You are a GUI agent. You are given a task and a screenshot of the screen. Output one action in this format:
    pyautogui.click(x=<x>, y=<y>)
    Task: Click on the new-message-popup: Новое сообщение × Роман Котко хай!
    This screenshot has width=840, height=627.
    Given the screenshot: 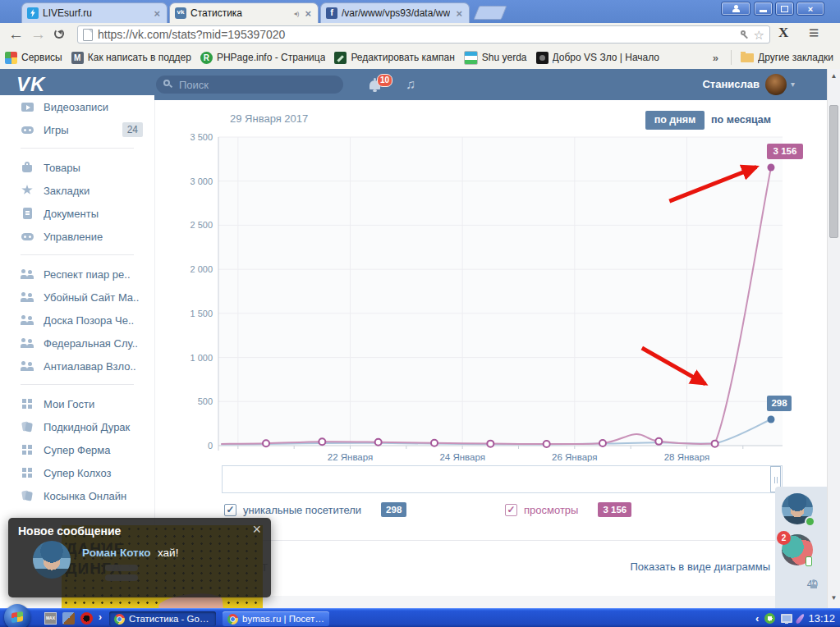 What is the action you would take?
    pyautogui.click(x=140, y=558)
    